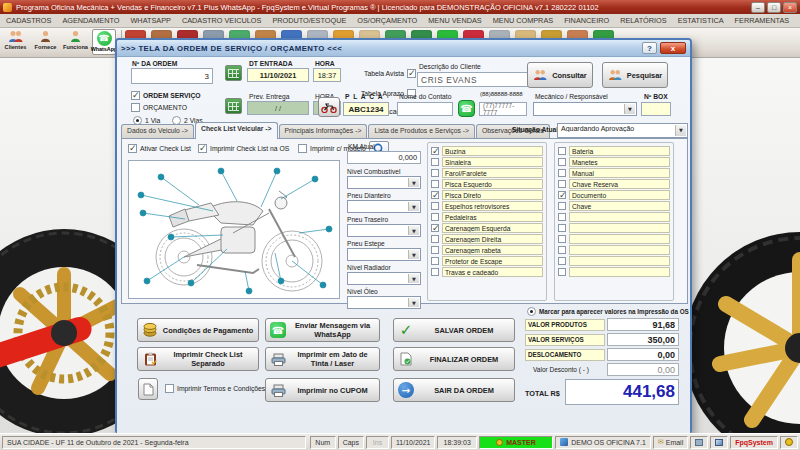 The width and height of the screenshot is (800, 450). What do you see at coordinates (324, 132) in the screenshot?
I see `tab-principais-informacoes: Principais Informações ->` at bounding box center [324, 132].